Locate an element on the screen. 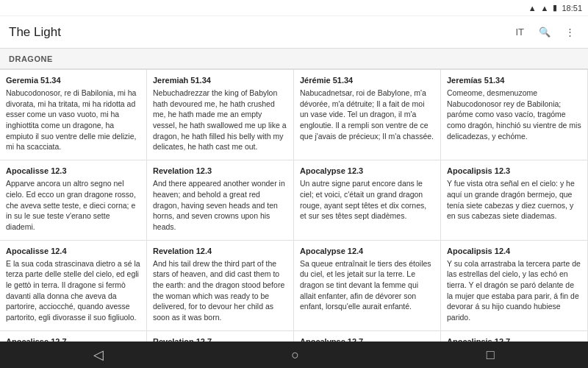 This screenshot has height=368, width=588. verse-reference: Revelation 12.3 is located at coordinates (220, 171).